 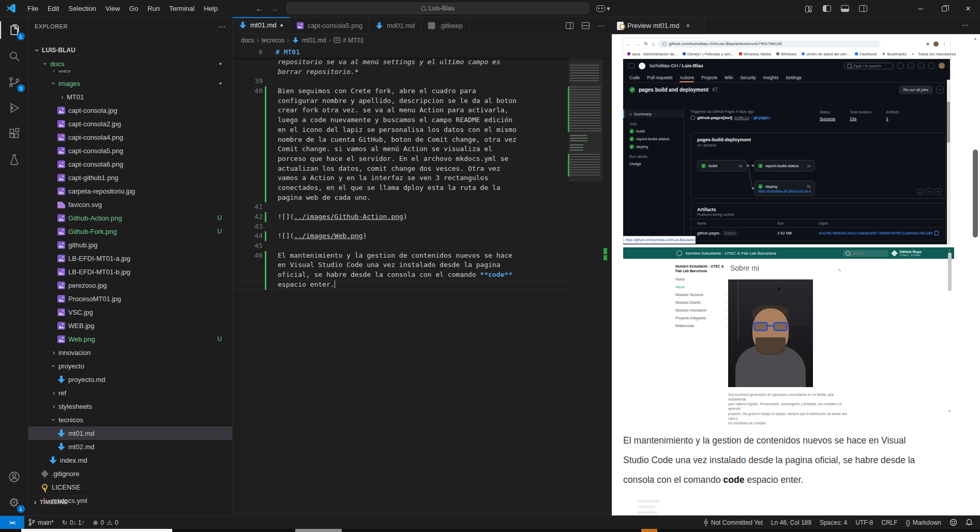 What do you see at coordinates (130, 420) in the screenshot?
I see `tree-item: tecnicos` at bounding box center [130, 420].